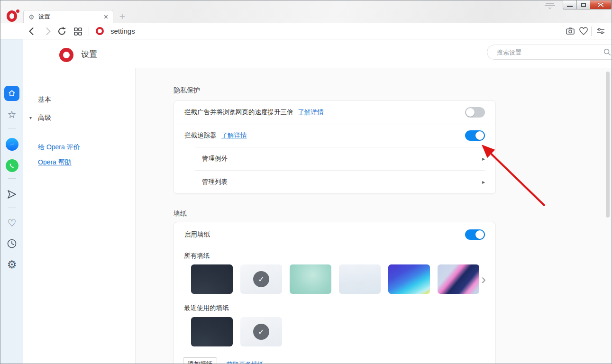 This screenshot has width=612, height=364. What do you see at coordinates (12, 115) in the screenshot?
I see `star-icon: ☆` at bounding box center [12, 115].